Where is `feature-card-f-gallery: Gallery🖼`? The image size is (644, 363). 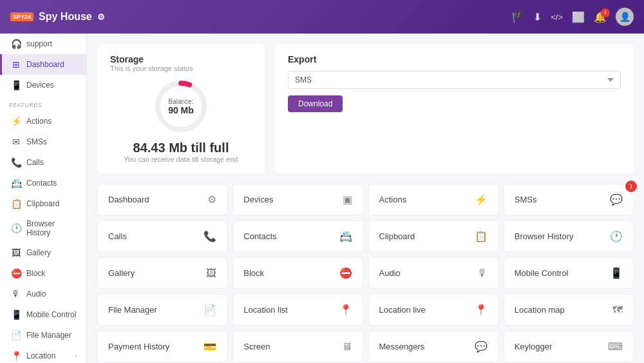
feature-card-f-gallery: Gallery🖼 is located at coordinates (162, 273).